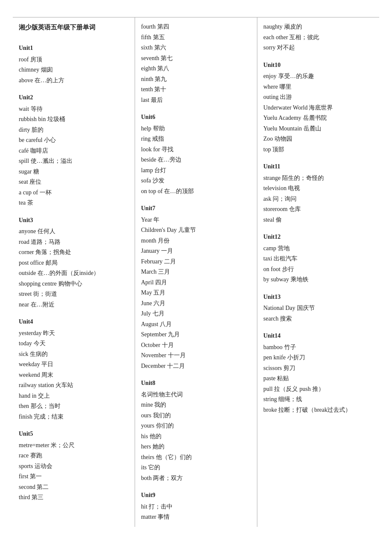 Image resolution: width=392 pixels, height=555 pixels. I want to click on unit-title: Unit14, so click(318, 336).